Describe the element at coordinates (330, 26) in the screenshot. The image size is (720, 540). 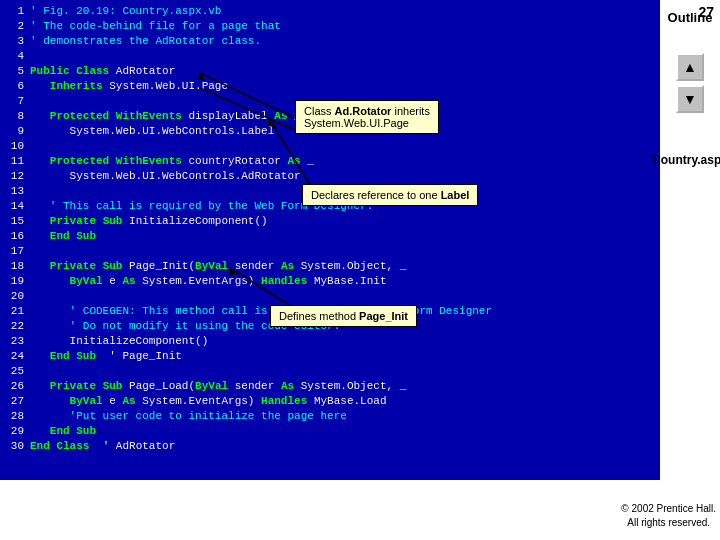
I see `code-line: 2' The code-behind file for a page that` at that location.